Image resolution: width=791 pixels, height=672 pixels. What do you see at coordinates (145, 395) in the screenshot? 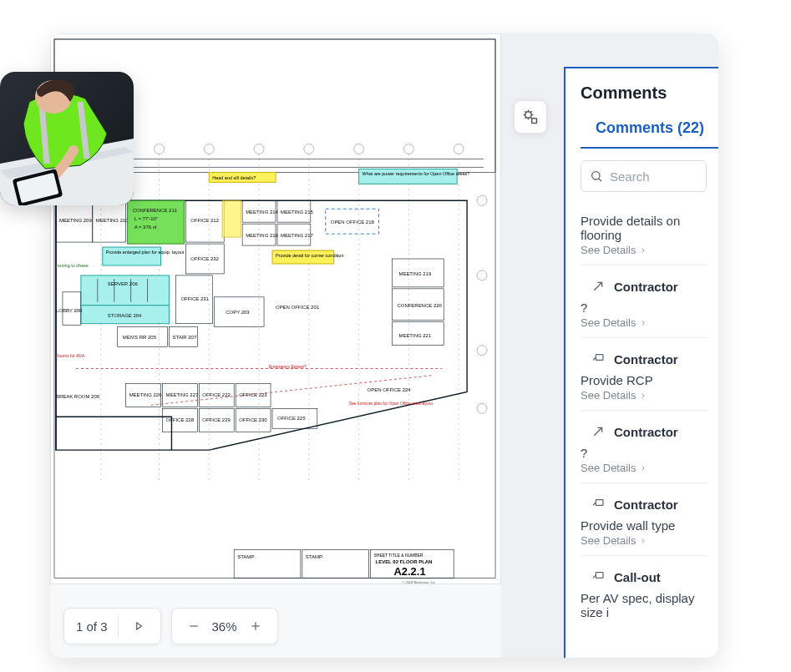
I see `svg-text: MEETING 226` at bounding box center [145, 395].